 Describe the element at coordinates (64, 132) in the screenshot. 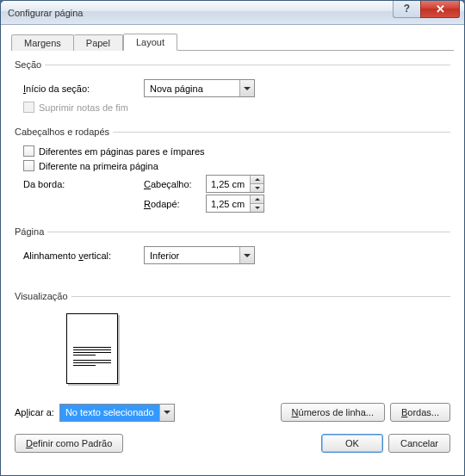

I see `headers-legend: Cabeçalhos e rodapés` at that location.